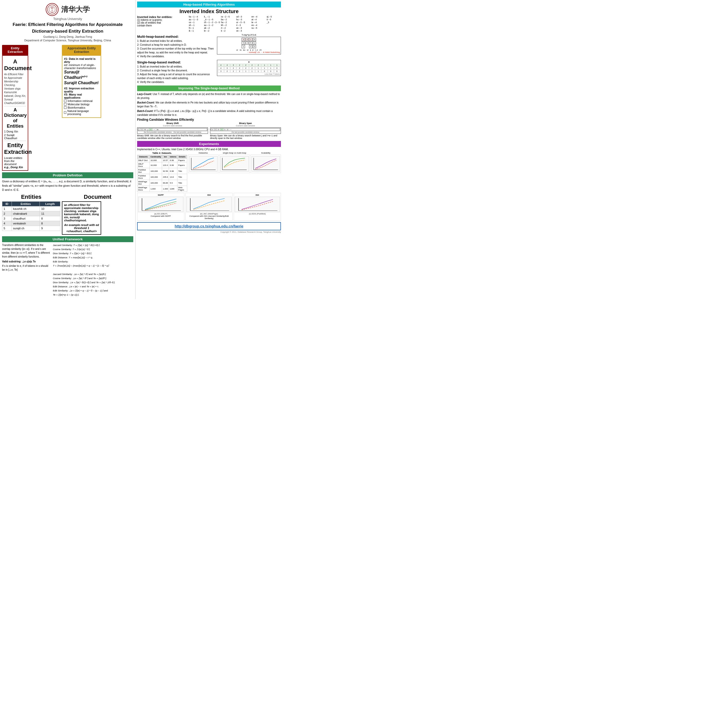 This screenshot has width=728, height=728. Describe the element at coordinates (234, 164) in the screenshot. I see `chart-single-multi` at that location.